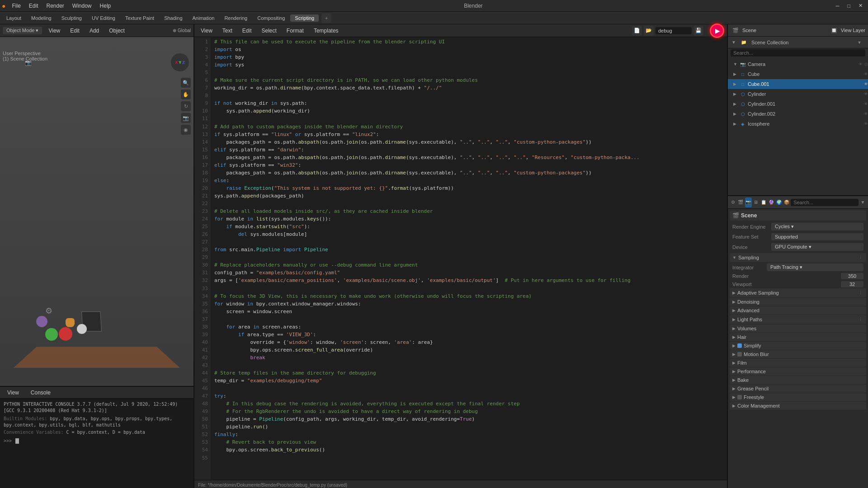  What do you see at coordinates (295, 31) in the screenshot?
I see `script-format-menu: Format` at bounding box center [295, 31].